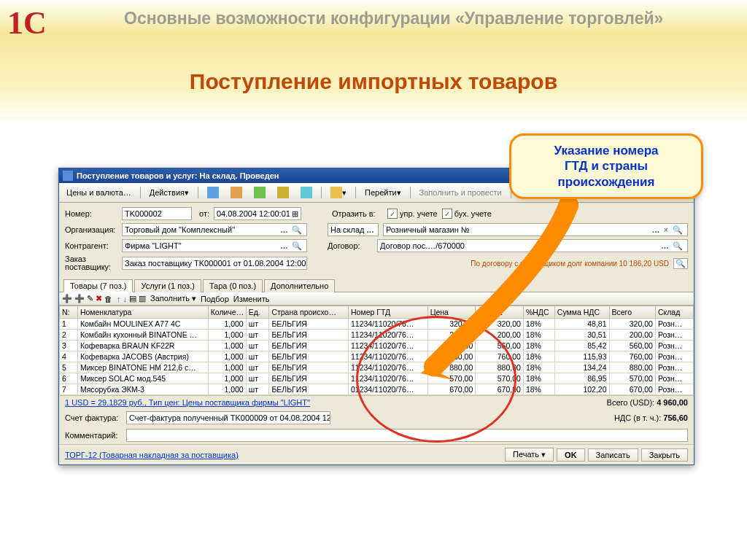 Image resolution: width=747 pixels, height=560 pixels. Describe the element at coordinates (681, 264) in the screenshot. I see `debt-drilldown: 🔍` at that location.